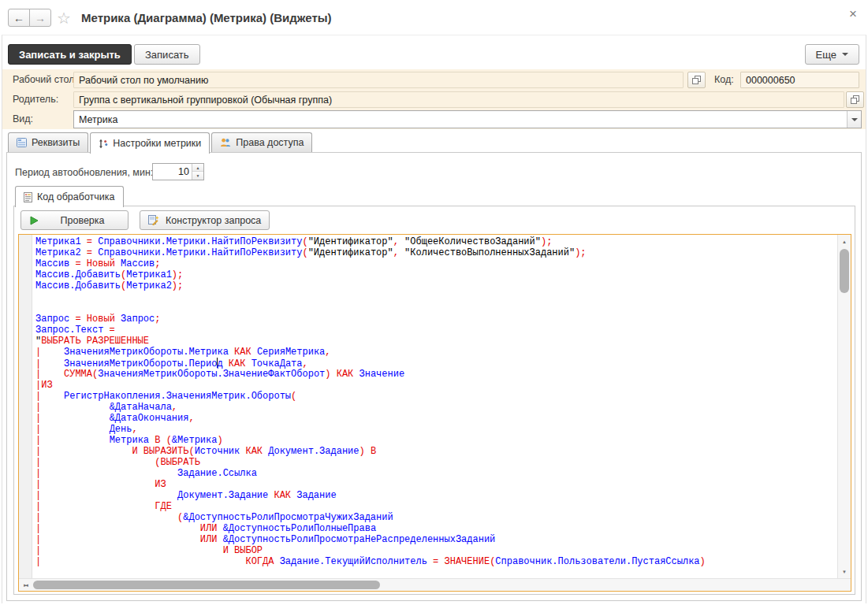 The width and height of the screenshot is (868, 605). What do you see at coordinates (437, 330) in the screenshot?
I see `code-line: Запрос.Текст =` at bounding box center [437, 330].